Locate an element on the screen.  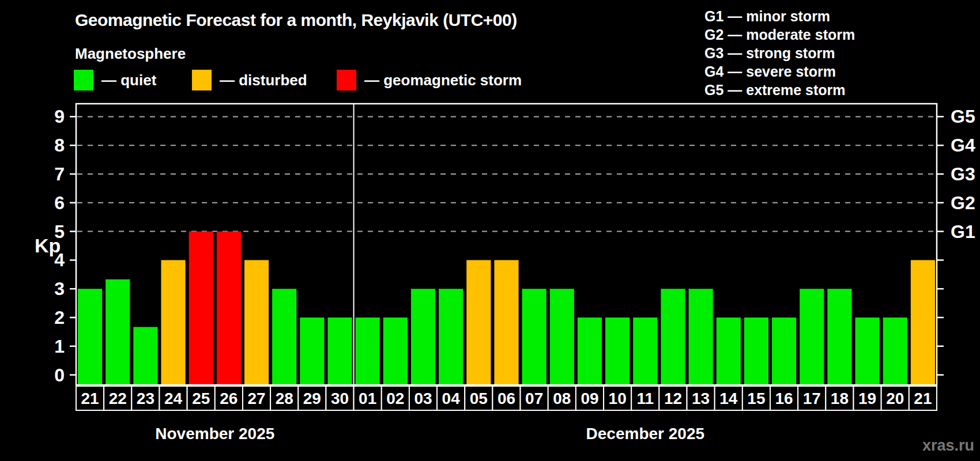
date-label-30: 30 is located at coordinates (340, 399).